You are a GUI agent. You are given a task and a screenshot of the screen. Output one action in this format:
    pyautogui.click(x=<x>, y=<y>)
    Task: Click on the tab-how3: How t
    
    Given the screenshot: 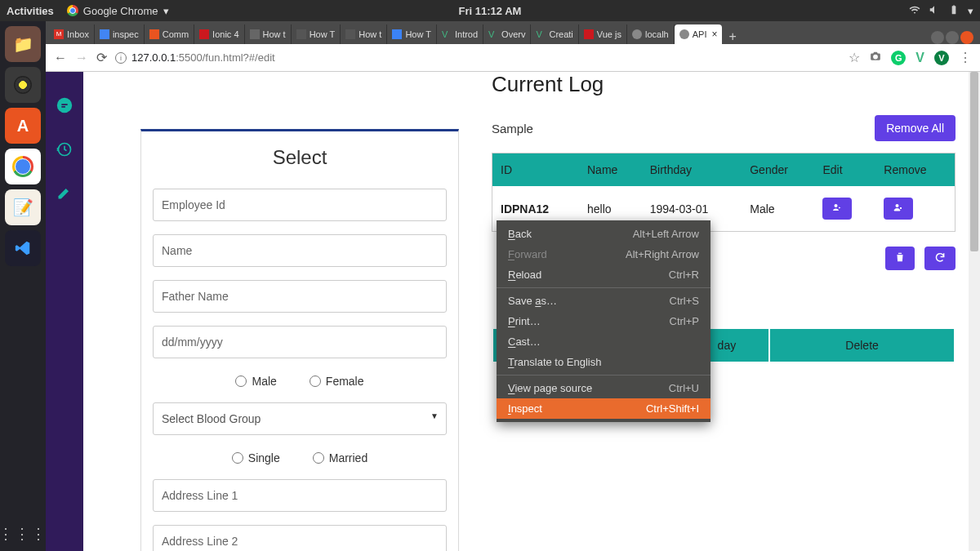 What is the action you would take?
    pyautogui.click(x=364, y=34)
    